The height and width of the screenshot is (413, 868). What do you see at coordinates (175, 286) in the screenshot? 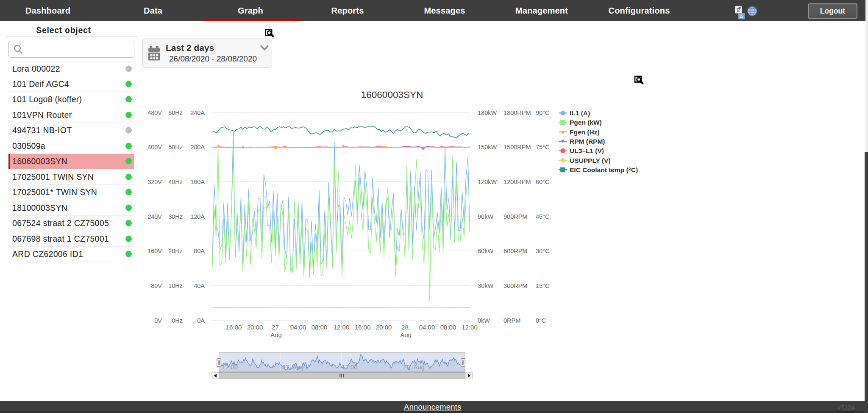
I see `svg-text: 10Hz` at bounding box center [175, 286].